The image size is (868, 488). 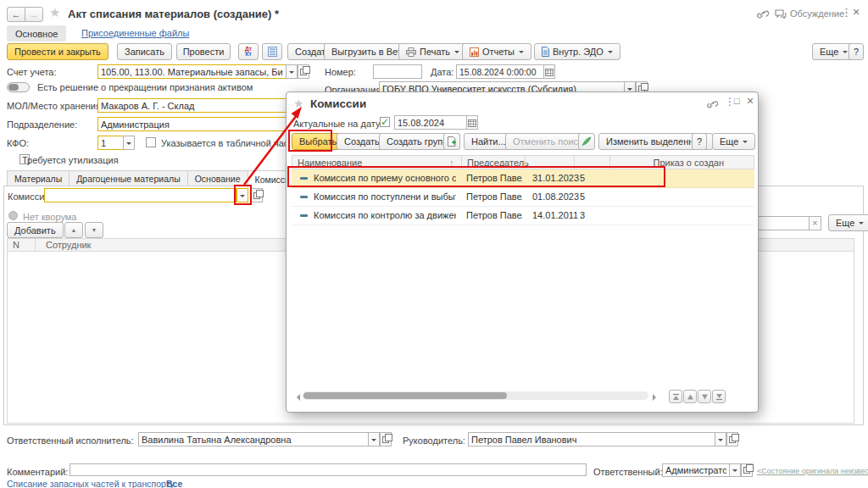 I want to click on commission-dropdown-button, so click(x=242, y=195).